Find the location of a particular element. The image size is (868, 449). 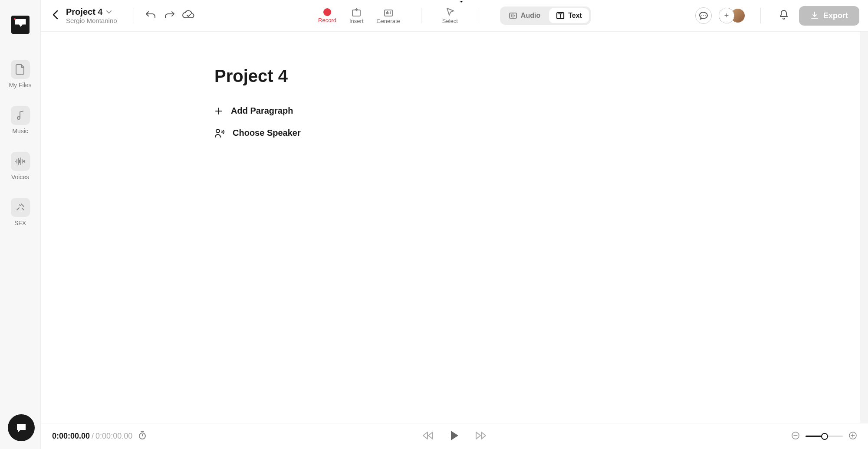

text-icon is located at coordinates (560, 16).